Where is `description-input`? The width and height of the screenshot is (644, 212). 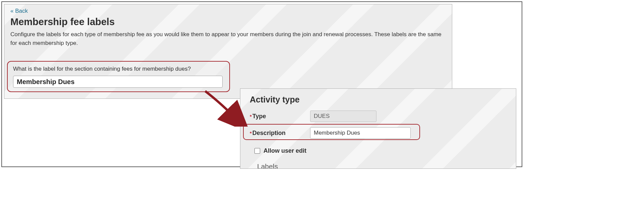 description-input is located at coordinates (360, 133).